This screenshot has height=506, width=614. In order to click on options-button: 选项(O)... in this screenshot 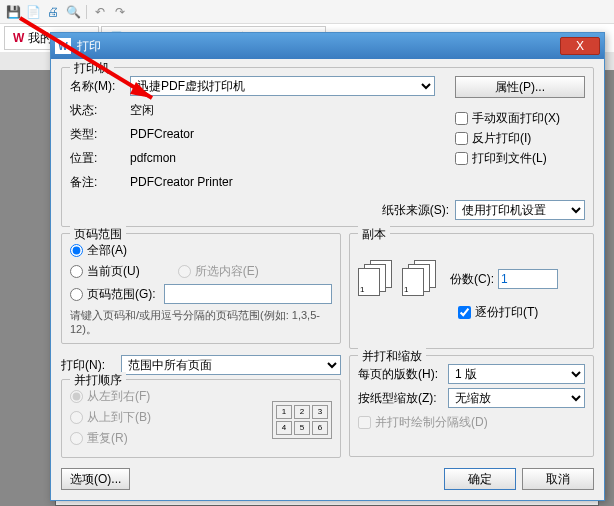, I will do `click(96, 479)`.